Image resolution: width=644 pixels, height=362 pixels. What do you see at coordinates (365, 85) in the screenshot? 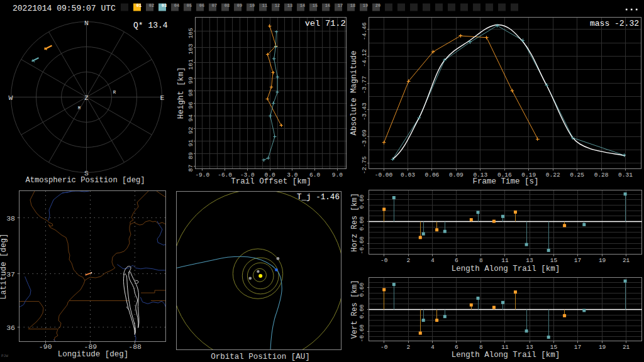
I see `svg-text: -3.77` at bounding box center [365, 85].